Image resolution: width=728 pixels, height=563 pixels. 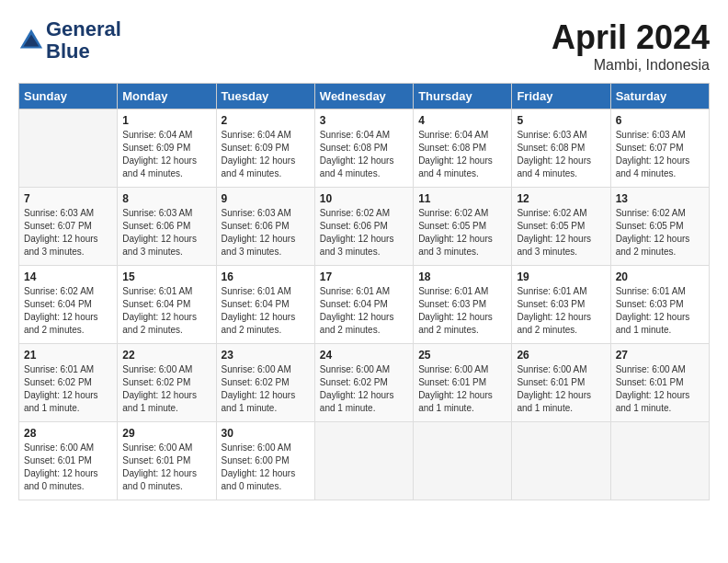 I want to click on day-info: Sunrise: 6:02 AM Sunset: 6:06 PM Dayligh…, so click(x=364, y=233).